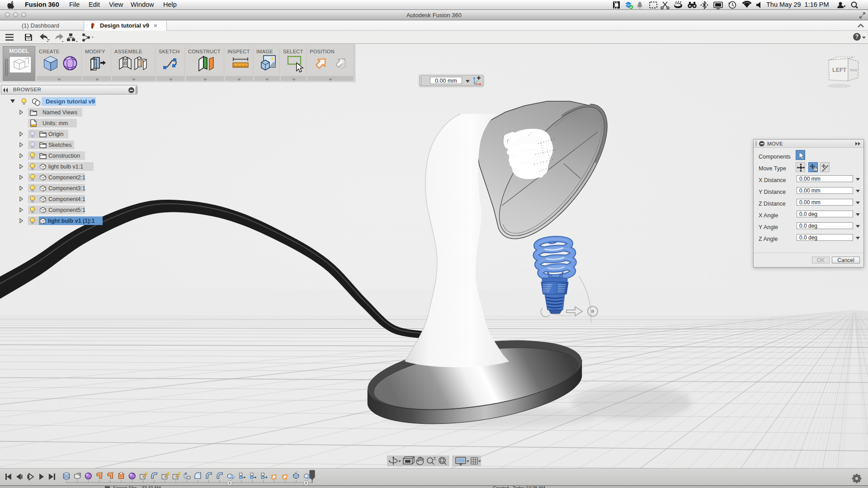 The width and height of the screenshot is (868, 488). Describe the element at coordinates (67, 178) in the screenshot. I see `svg-text: Component2:1` at that location.